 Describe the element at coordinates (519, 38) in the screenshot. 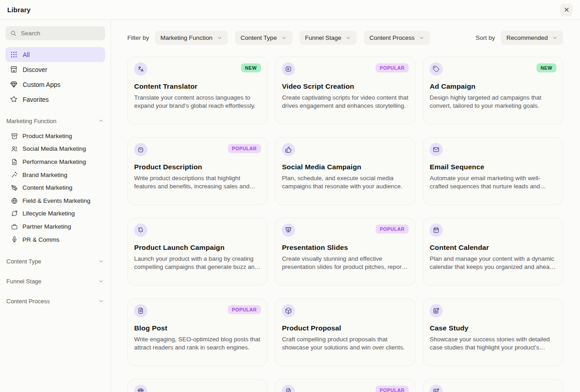

I see `sort-group: Sort by Recommended` at that location.